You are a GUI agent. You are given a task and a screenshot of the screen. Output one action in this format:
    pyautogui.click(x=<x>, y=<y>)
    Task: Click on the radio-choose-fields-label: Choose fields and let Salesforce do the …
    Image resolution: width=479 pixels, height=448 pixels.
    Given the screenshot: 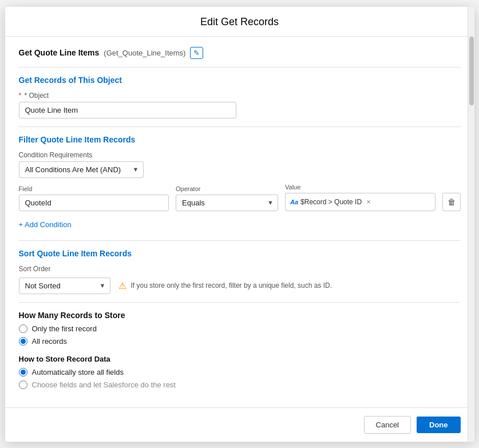 What is the action you would take?
    pyautogui.click(x=104, y=384)
    